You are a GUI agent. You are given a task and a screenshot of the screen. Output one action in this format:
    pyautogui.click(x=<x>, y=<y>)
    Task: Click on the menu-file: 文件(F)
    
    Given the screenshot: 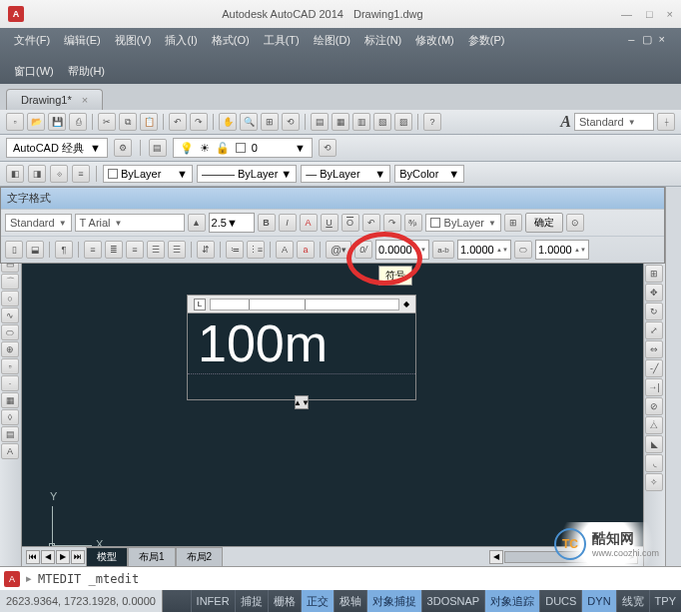 What is the action you would take?
    pyautogui.click(x=32, y=40)
    